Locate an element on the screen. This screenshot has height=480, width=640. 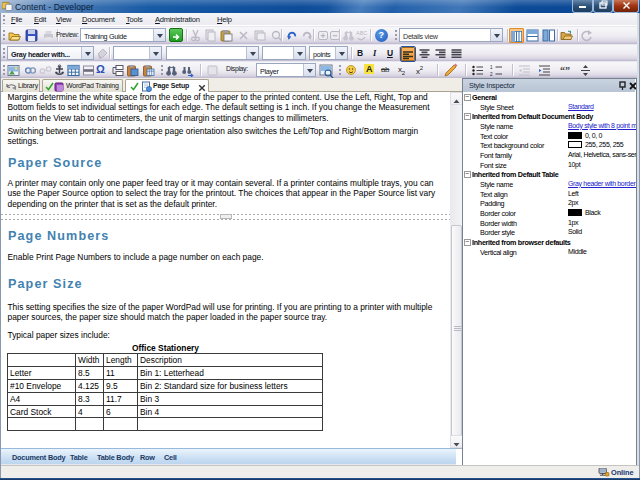
svg-text: 2 is located at coordinates (492, 74).